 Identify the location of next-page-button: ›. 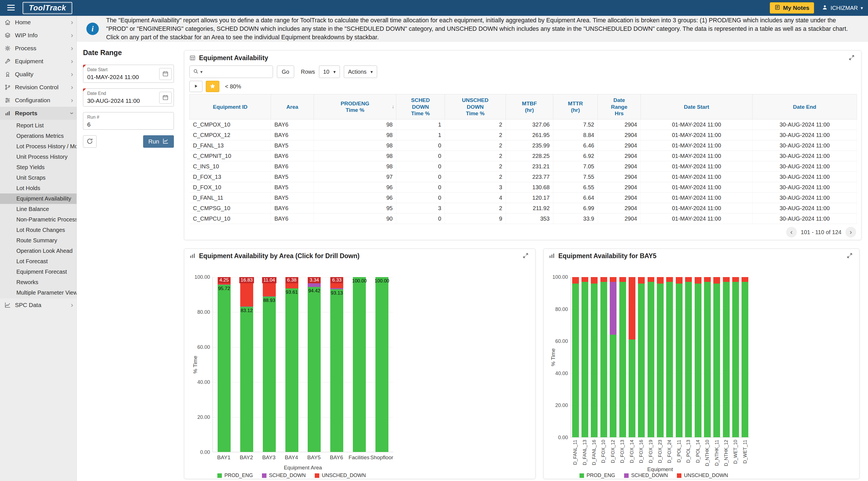
(851, 232).